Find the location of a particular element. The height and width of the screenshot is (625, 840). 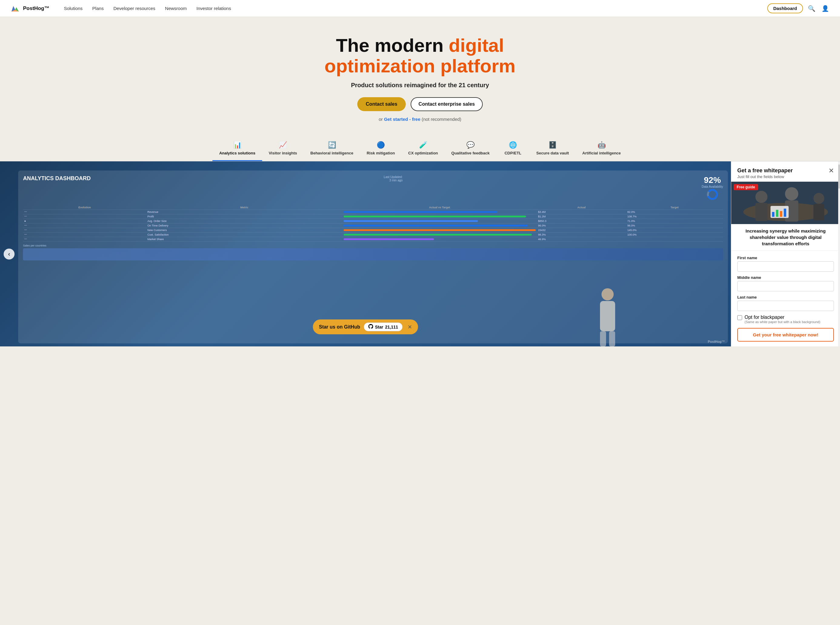

dashboard-title: ANALYTICS DASHBOARD is located at coordinates (57, 179).